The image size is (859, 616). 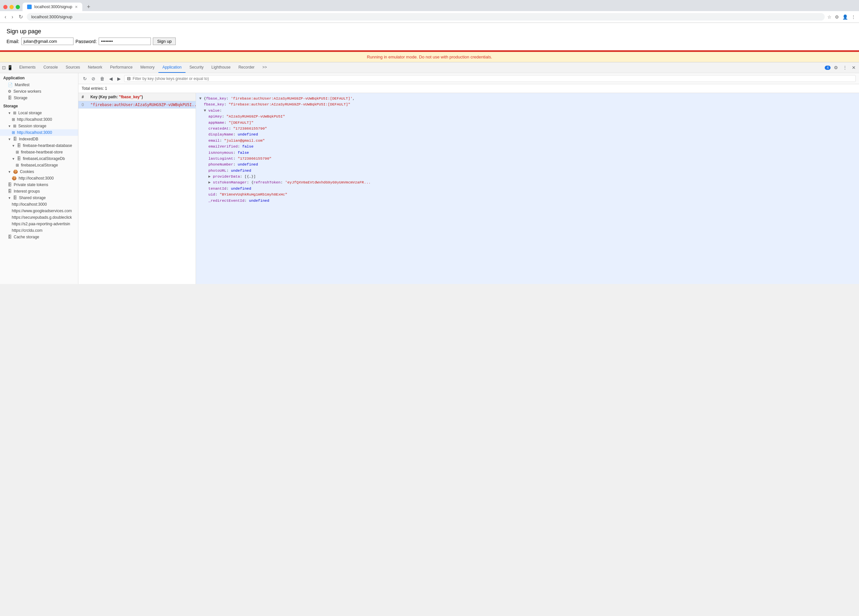 I want to click on tab-title: localhost:3000/signup, so click(x=53, y=7).